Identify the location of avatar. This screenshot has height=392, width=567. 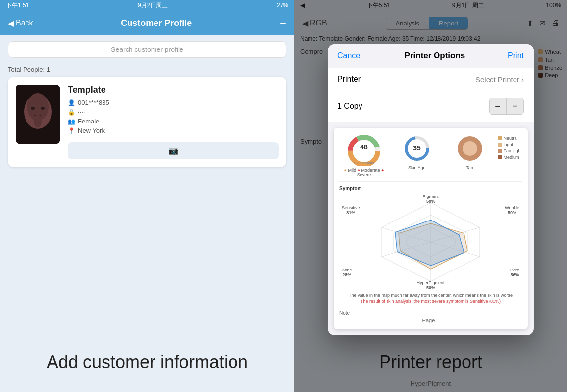
(38, 114).